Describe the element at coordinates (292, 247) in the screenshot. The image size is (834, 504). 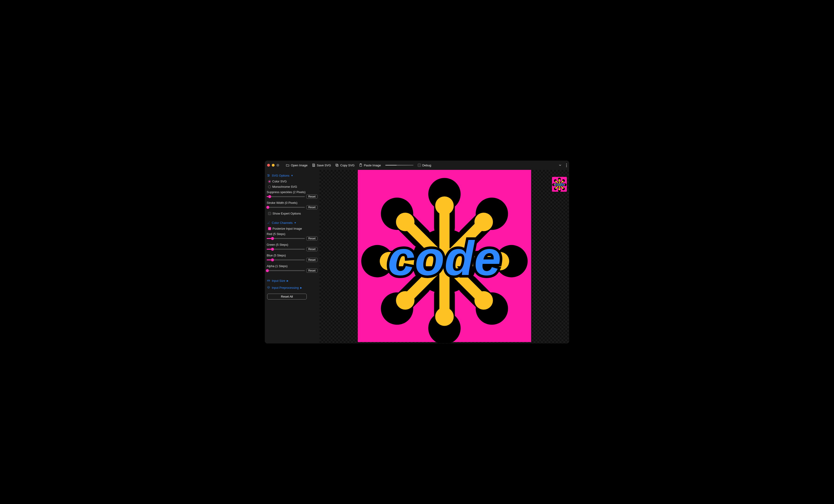
I see `green-group: Green (5 Steps) Reset` at that location.